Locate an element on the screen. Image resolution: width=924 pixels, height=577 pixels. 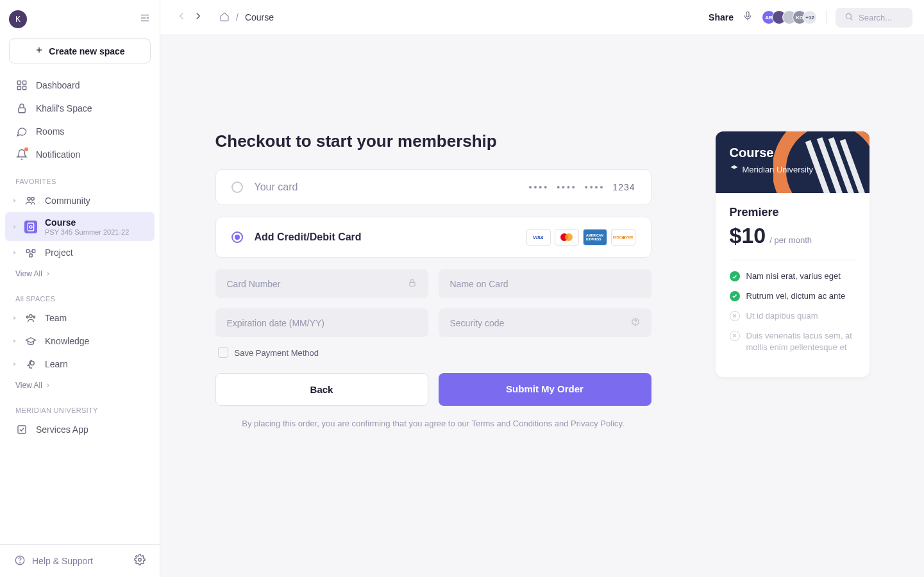
checkout-title: Checkout to start your membership is located at coordinates (433, 141).